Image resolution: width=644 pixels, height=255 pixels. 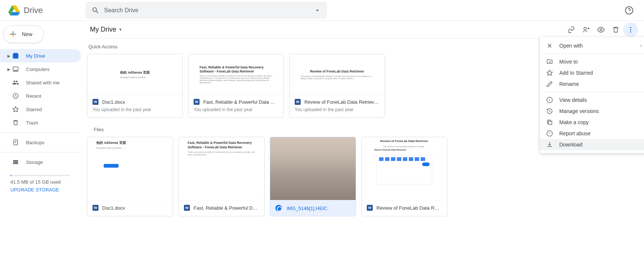 What do you see at coordinates (221, 177) in the screenshot?
I see `file-card: Fast, Reliable & Powerful Data Recovery …` at bounding box center [221, 177].